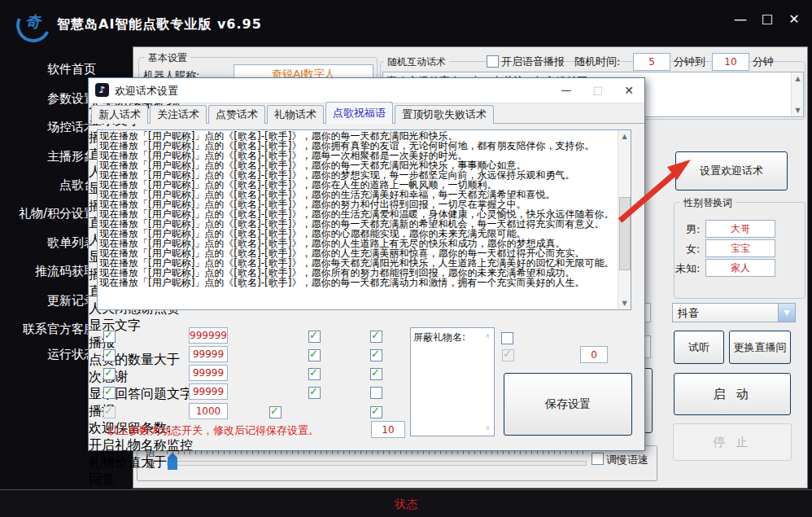  I want to click on row1-threshold-input: 999999, so click(208, 335).